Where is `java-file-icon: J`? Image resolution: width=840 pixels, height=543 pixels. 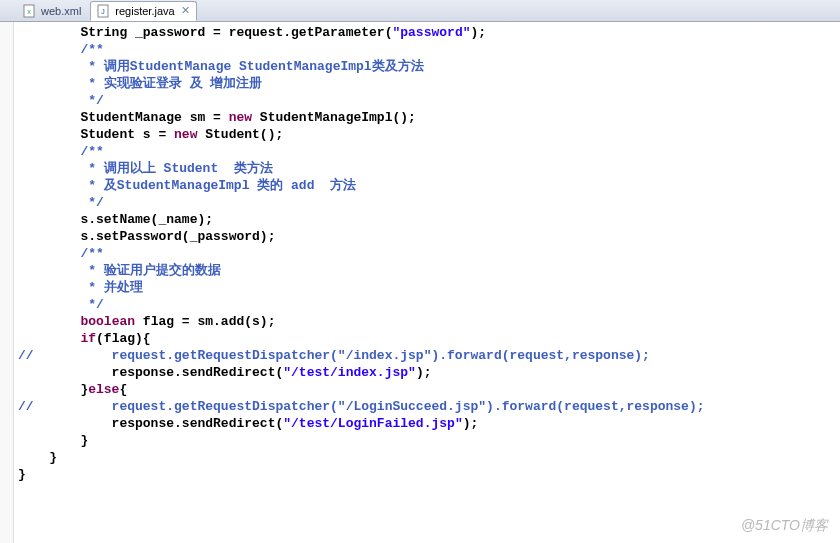
java-file-icon: J is located at coordinates (104, 11).